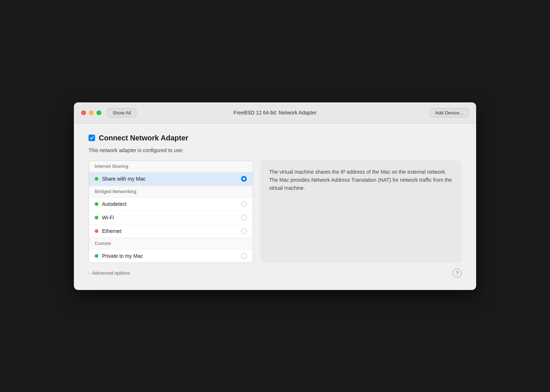 This screenshot has width=550, height=392. Describe the element at coordinates (97, 256) in the screenshot. I see `status-dot-private-to-mac` at that location.